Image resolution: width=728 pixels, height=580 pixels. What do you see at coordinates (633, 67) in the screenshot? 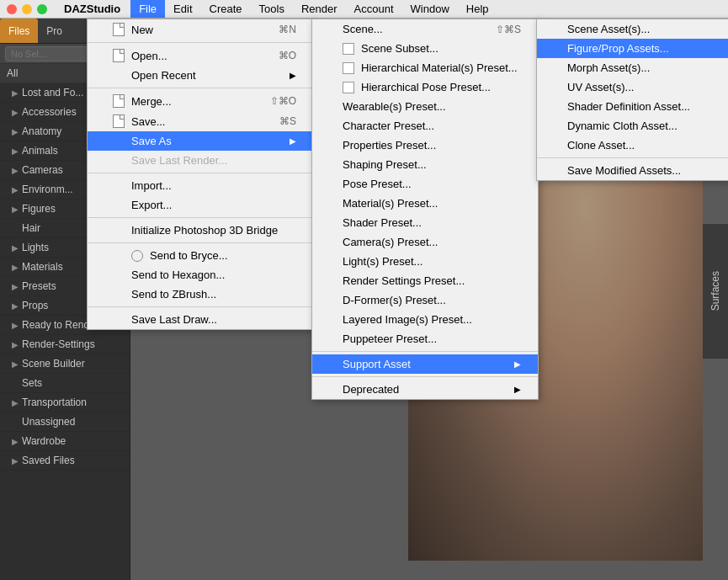
I see `support-morph: Morph Asset(s)...` at bounding box center [633, 67].